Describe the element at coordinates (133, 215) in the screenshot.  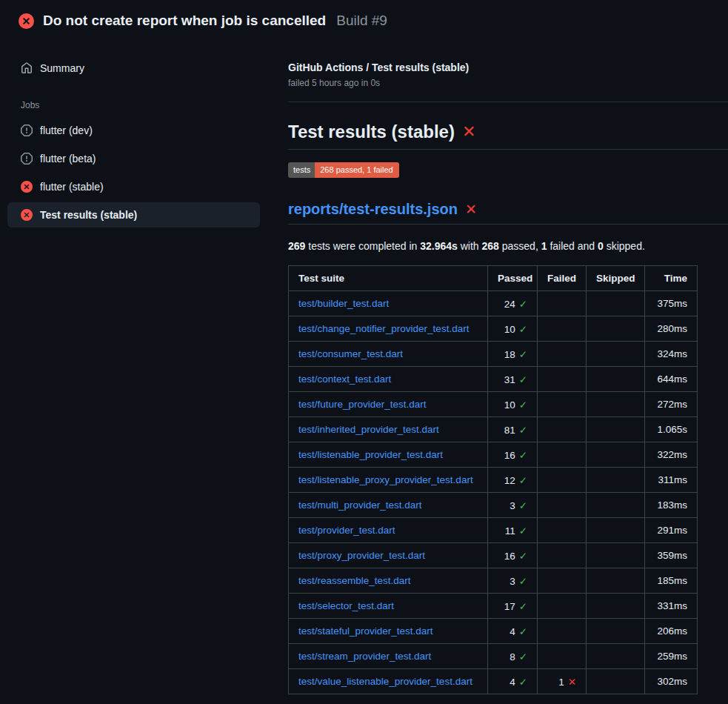
I see `sidebar-item-test-results-stable: Test results (stable)` at that location.